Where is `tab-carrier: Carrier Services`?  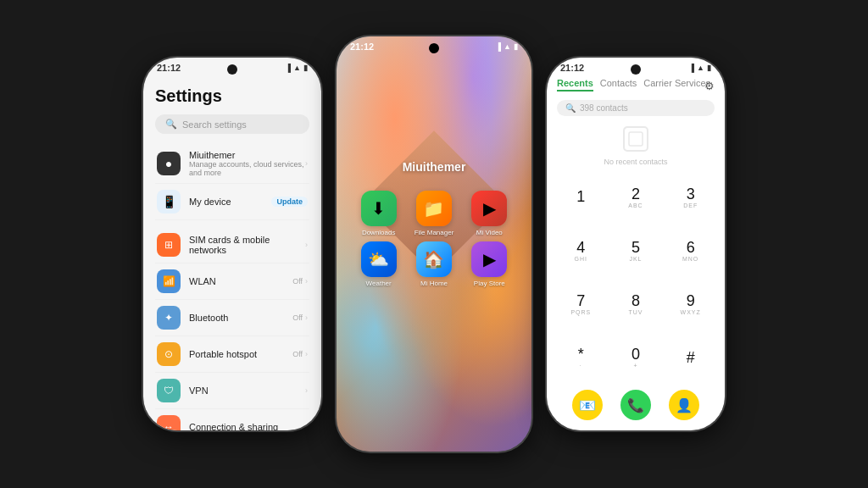 tab-carrier: Carrier Services is located at coordinates (676, 84).